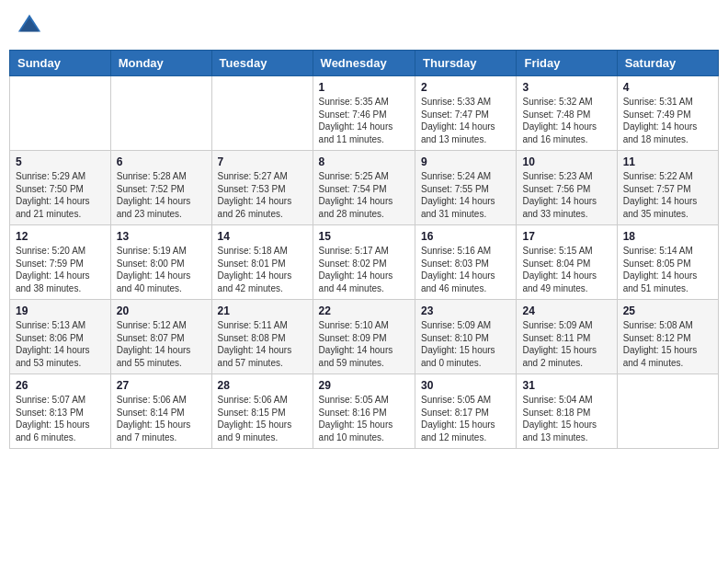 The image size is (728, 563). I want to click on day-number: 3, so click(566, 87).